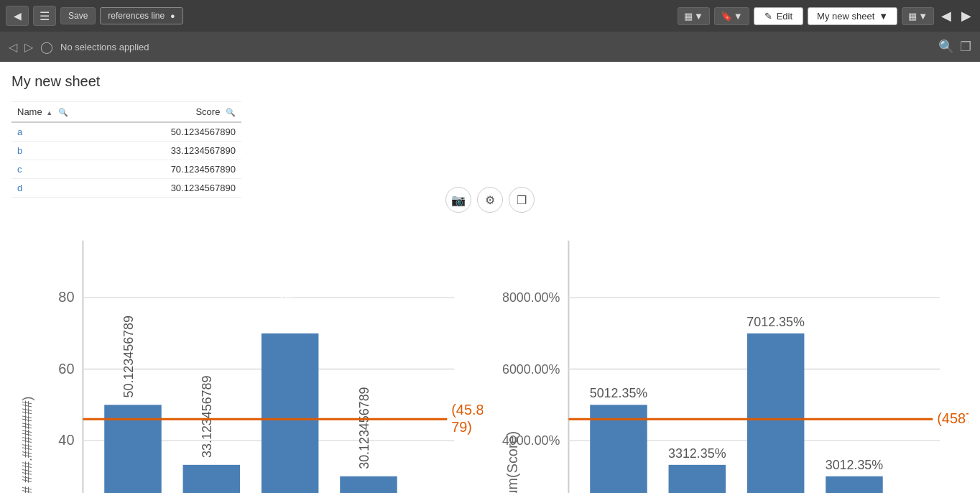 This screenshot has height=493, width=980. I want to click on svg-text: 5012.35%, so click(619, 393).